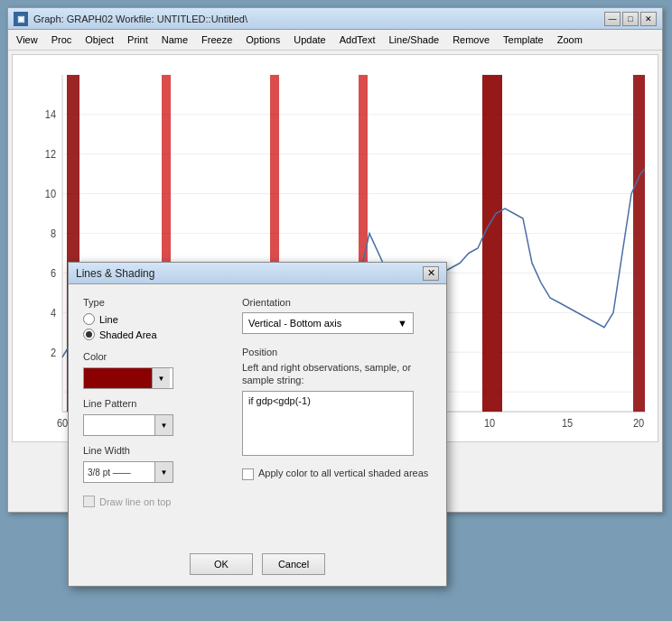 The width and height of the screenshot is (672, 621). I want to click on menu-options: Options, so click(263, 40).